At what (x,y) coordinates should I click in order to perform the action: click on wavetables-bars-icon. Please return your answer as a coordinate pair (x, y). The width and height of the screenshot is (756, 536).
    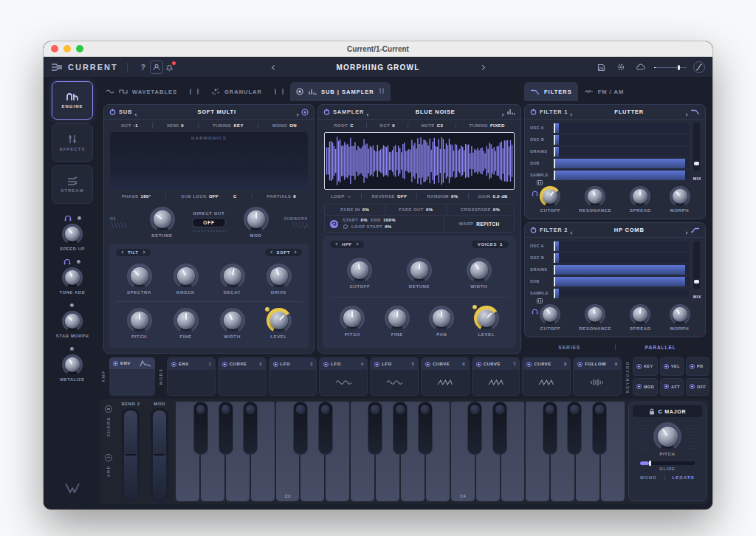
    Looking at the image, I should click on (194, 92).